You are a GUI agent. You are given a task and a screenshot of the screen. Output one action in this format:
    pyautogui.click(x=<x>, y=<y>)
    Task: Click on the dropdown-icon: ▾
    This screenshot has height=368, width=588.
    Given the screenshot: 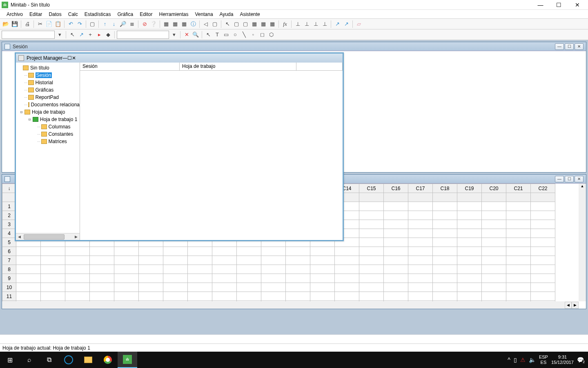 What is the action you would take?
    pyautogui.click(x=60, y=35)
    